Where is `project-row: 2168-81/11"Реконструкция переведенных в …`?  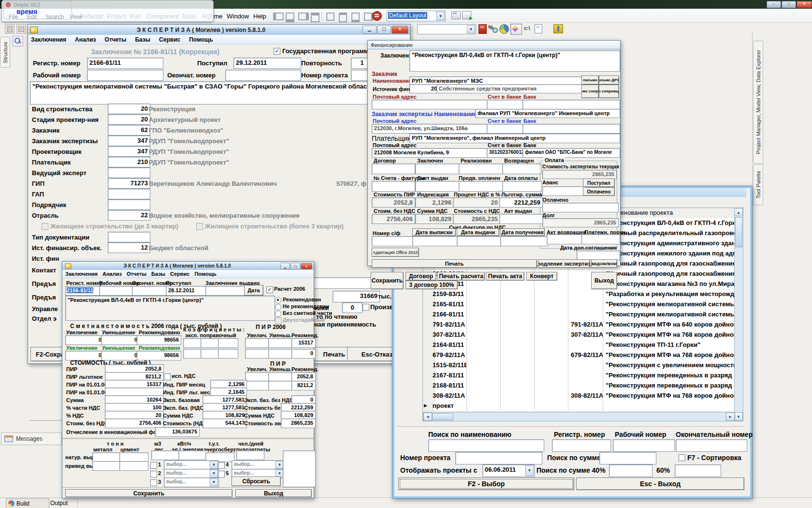 project-row: 2168-81/11"Реконструкция переведенных в … is located at coordinates (579, 386).